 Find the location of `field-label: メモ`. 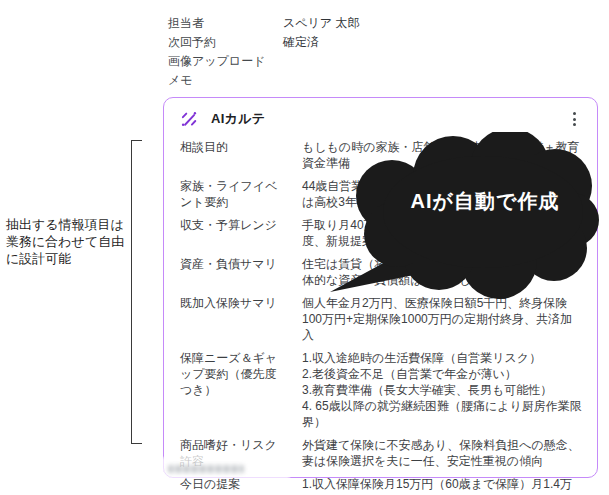

field-label: メモ is located at coordinates (226, 80).